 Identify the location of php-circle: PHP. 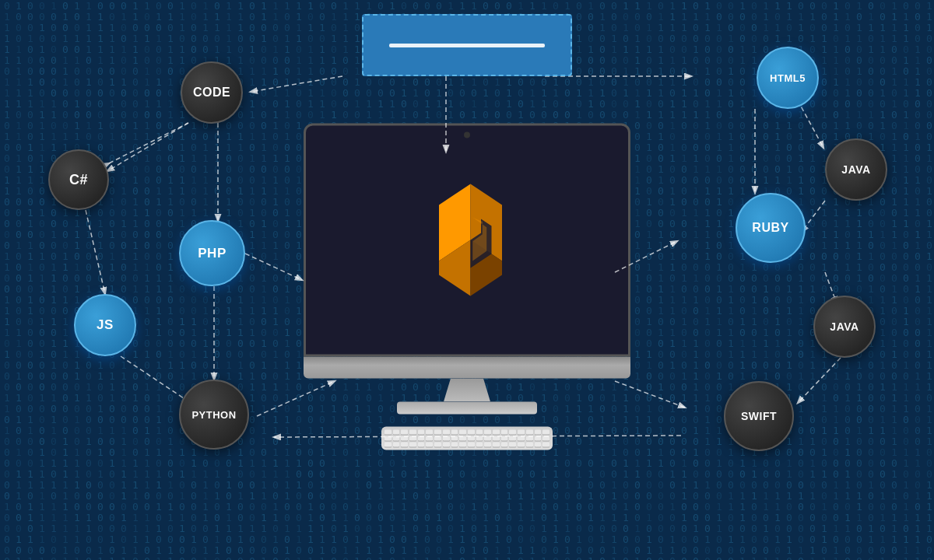
(212, 254).